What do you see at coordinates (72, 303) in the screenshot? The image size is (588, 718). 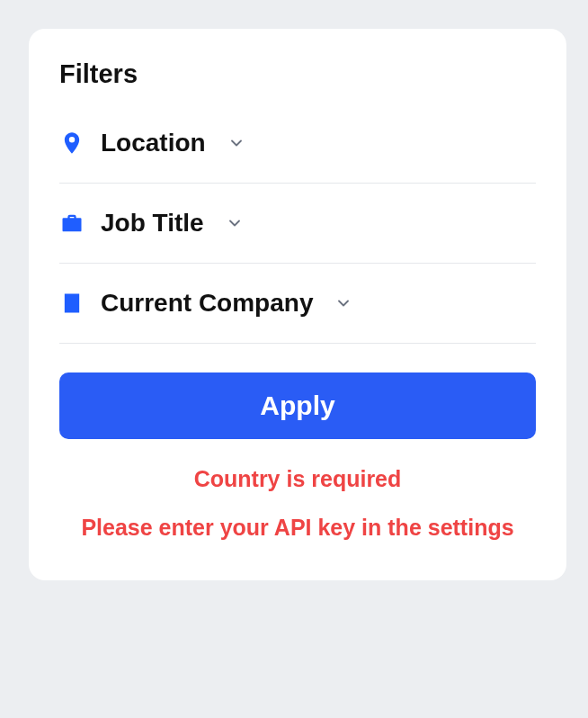 I see `building-icon` at bounding box center [72, 303].